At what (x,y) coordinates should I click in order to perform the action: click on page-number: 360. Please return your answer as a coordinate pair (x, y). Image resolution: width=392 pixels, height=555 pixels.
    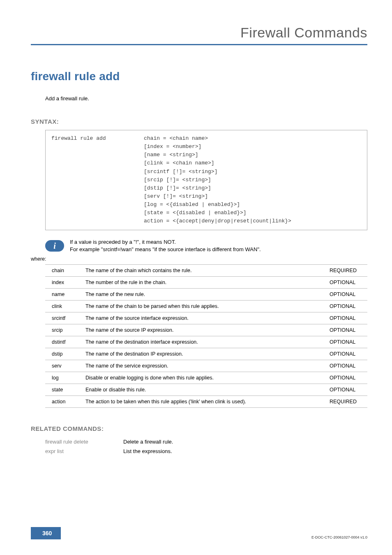
    Looking at the image, I should click on (46, 533).